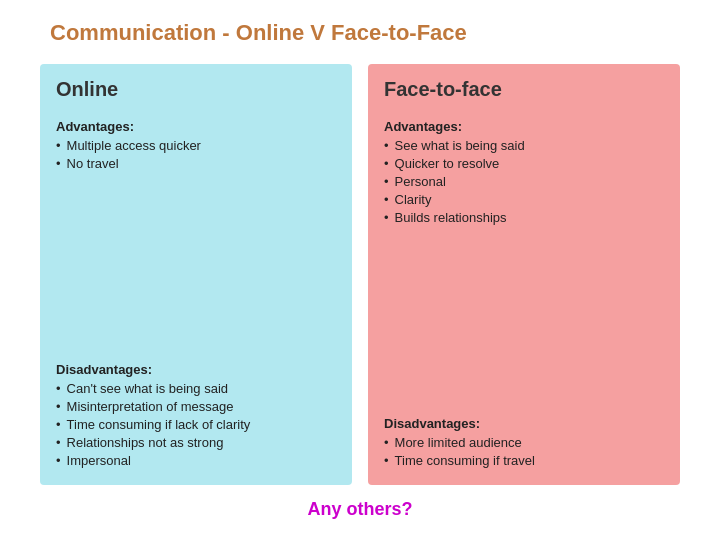  What do you see at coordinates (196, 388) in the screenshot?
I see `list-item: Can't see what is being said` at bounding box center [196, 388].